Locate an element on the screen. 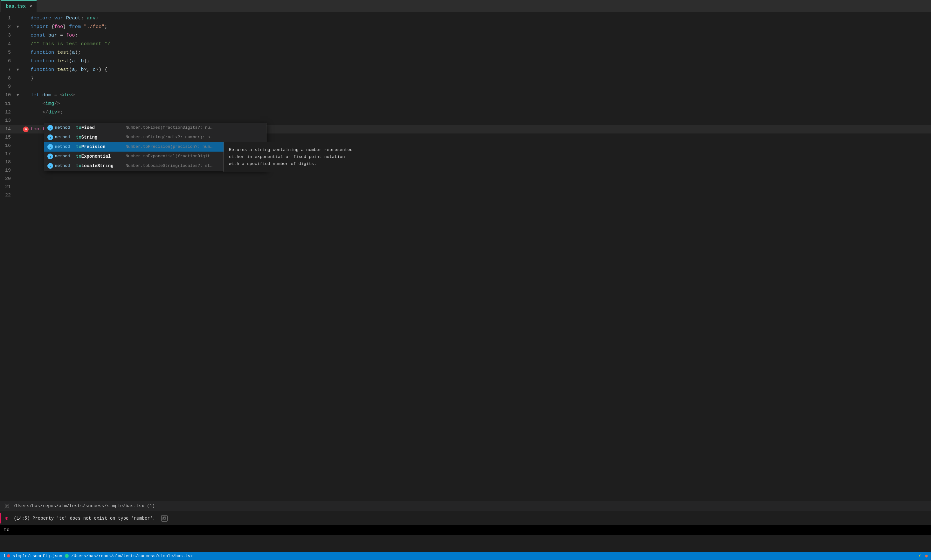  status-error-count: 1 is located at coordinates (5, 556).